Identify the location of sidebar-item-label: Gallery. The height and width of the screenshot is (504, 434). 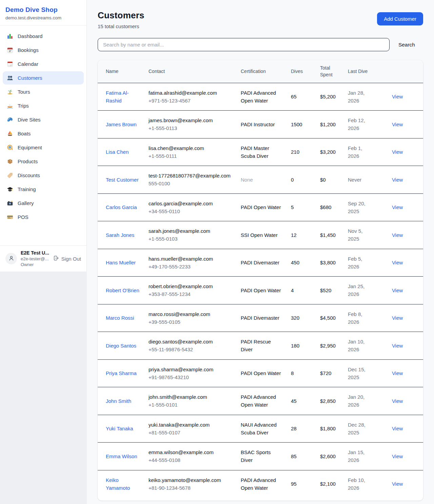
(26, 203).